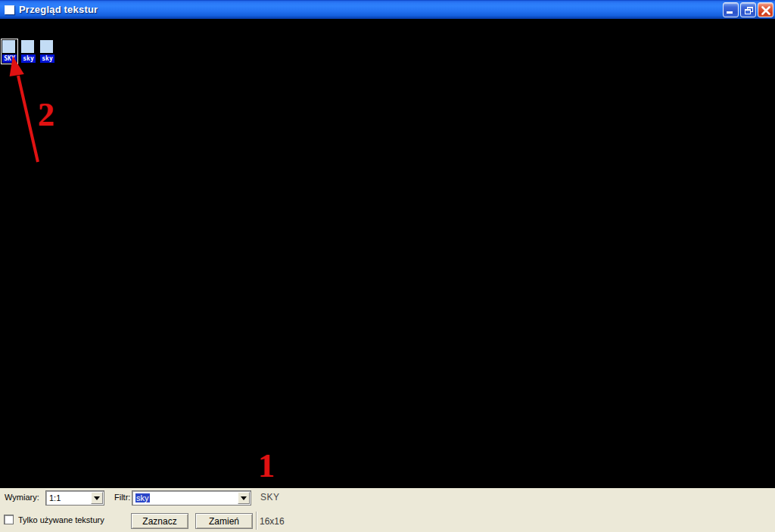 This screenshot has height=532, width=775. I want to click on filtr-label: Filtr:, so click(123, 497).